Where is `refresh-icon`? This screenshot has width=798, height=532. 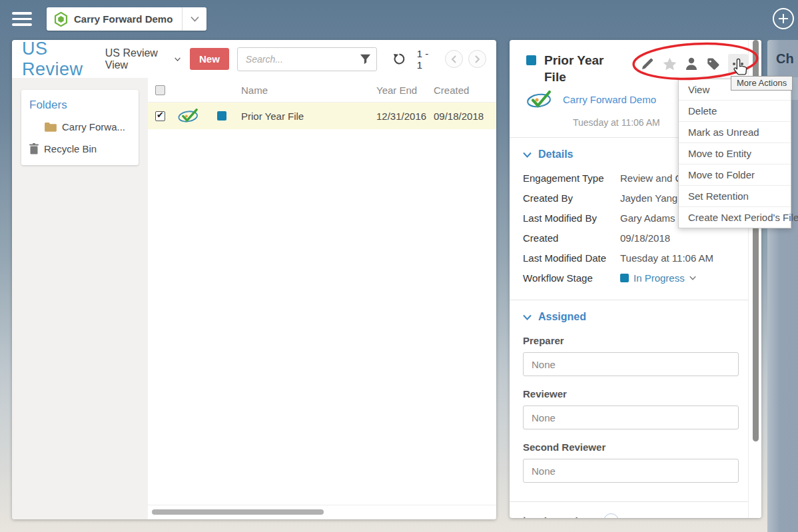
refresh-icon is located at coordinates (400, 59).